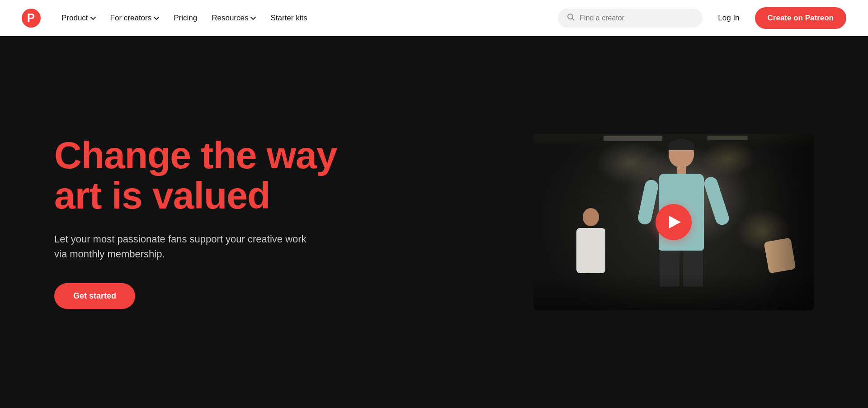 This screenshot has width=868, height=408. What do you see at coordinates (702, 18) in the screenshot?
I see `nav-right: Log In Create on Patreon` at bounding box center [702, 18].